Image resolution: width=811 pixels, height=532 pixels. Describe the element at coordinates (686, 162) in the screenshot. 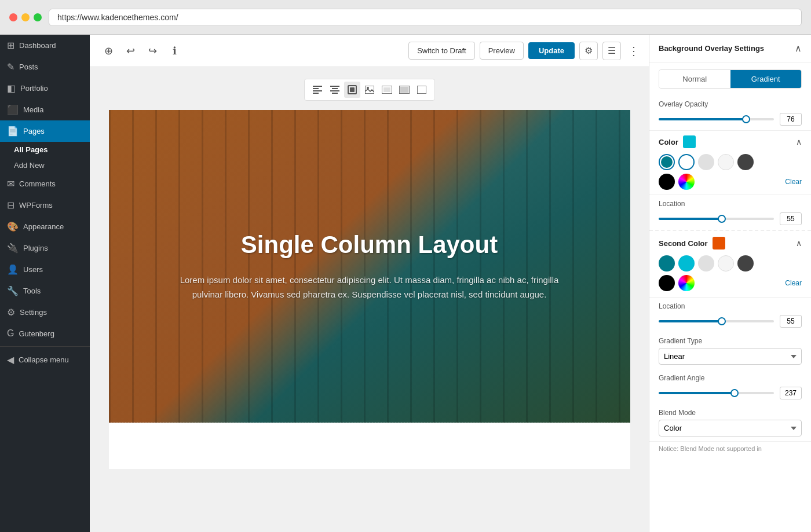

I see `color-swatch-white` at that location.